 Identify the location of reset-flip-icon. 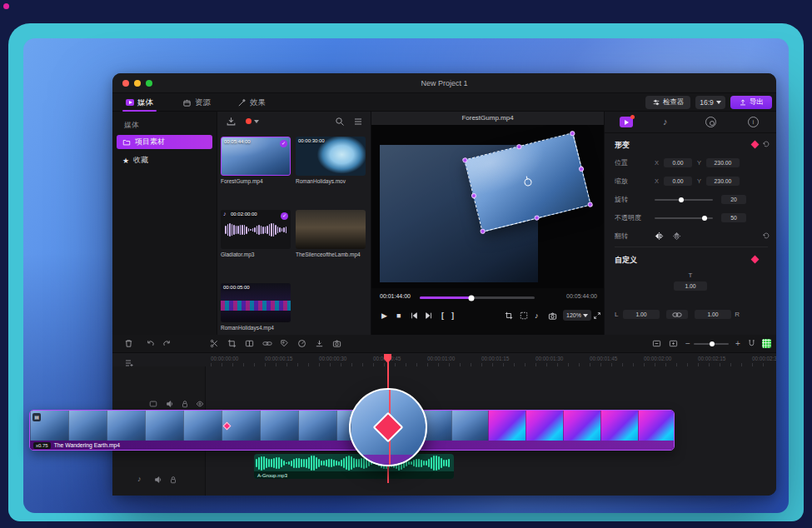
(766, 236).